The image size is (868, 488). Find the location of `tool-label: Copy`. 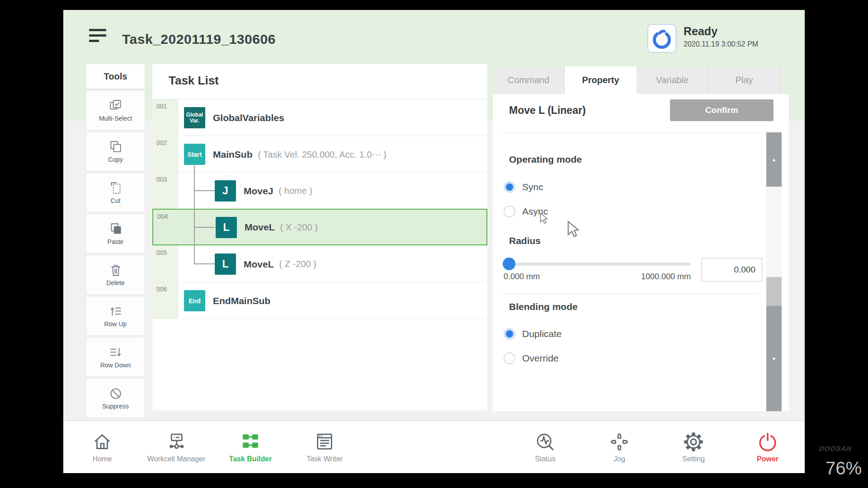

tool-label: Copy is located at coordinates (116, 160).